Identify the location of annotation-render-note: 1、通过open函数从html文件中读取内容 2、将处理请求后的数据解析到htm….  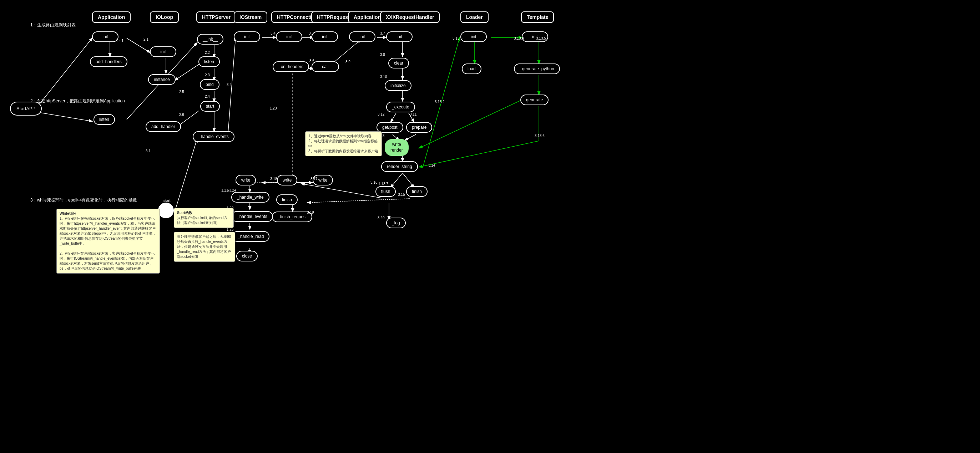
(344, 144).